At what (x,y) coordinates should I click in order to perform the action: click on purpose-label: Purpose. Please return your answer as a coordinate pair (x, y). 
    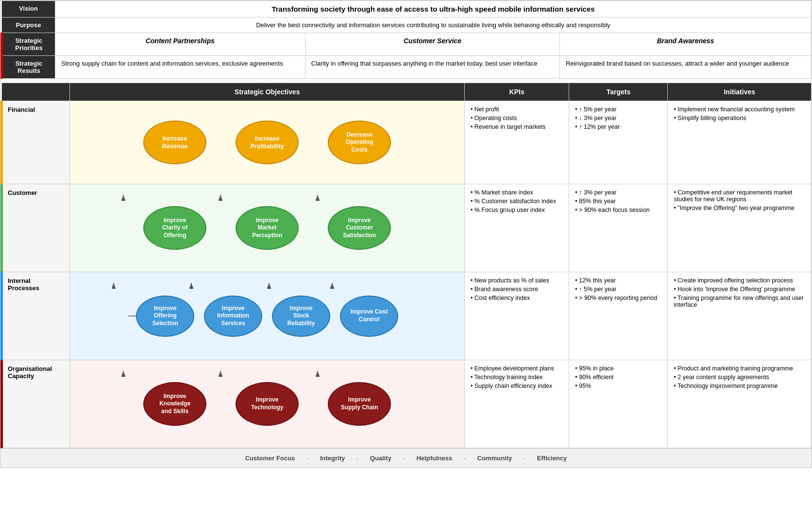
    Looking at the image, I should click on (29, 25).